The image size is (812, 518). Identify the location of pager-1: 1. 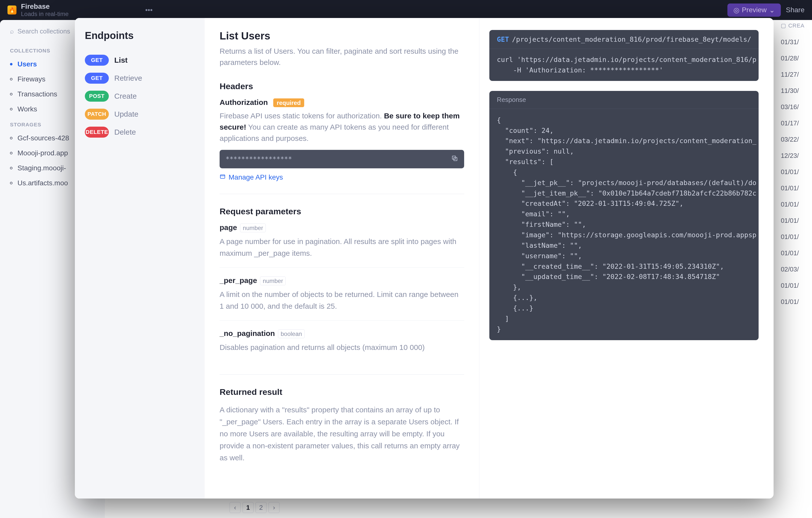
(248, 508).